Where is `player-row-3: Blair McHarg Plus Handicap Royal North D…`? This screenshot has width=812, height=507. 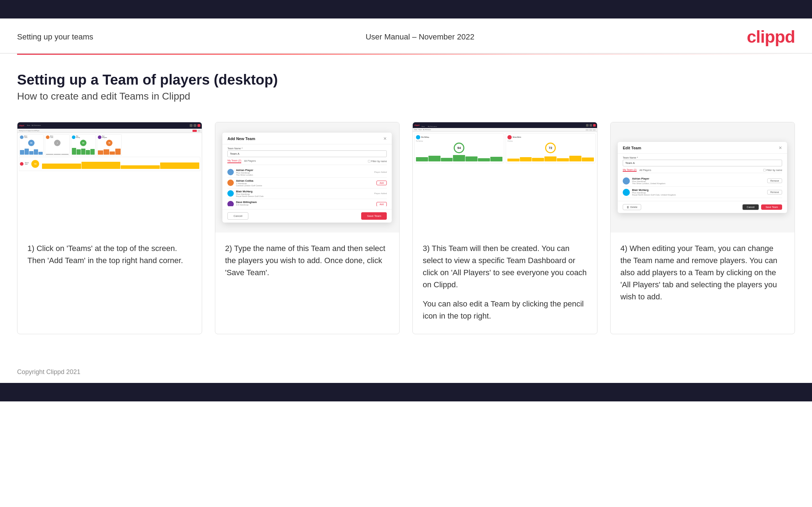
player-row-3: Blair McHarg Plus Handicap Royal North D… is located at coordinates (307, 194).